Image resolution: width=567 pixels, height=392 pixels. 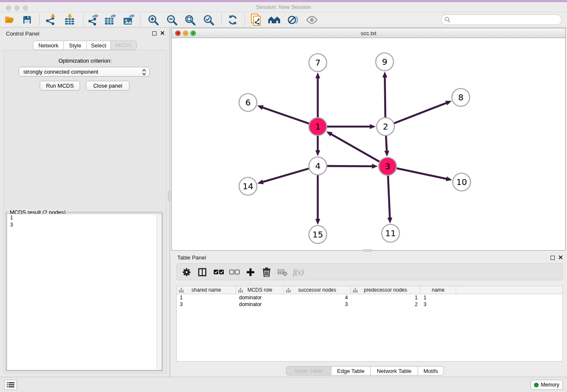 What do you see at coordinates (462, 182) in the screenshot?
I see `graph-node: 10` at bounding box center [462, 182].